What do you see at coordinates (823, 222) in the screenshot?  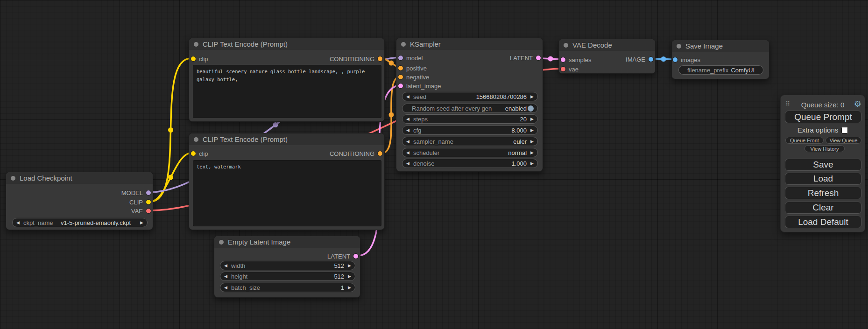 I see `load-default-button: Load Default` at bounding box center [823, 222].